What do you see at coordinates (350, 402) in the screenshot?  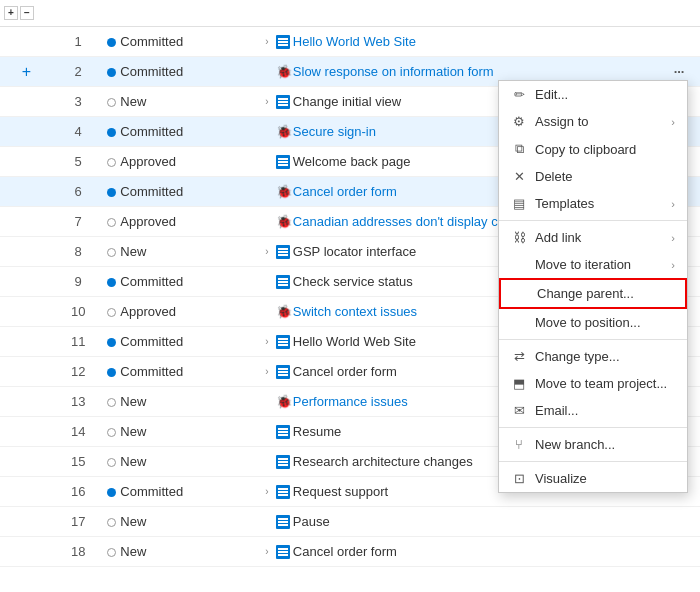 I see `row-title-text: Performance issues` at bounding box center [350, 402].